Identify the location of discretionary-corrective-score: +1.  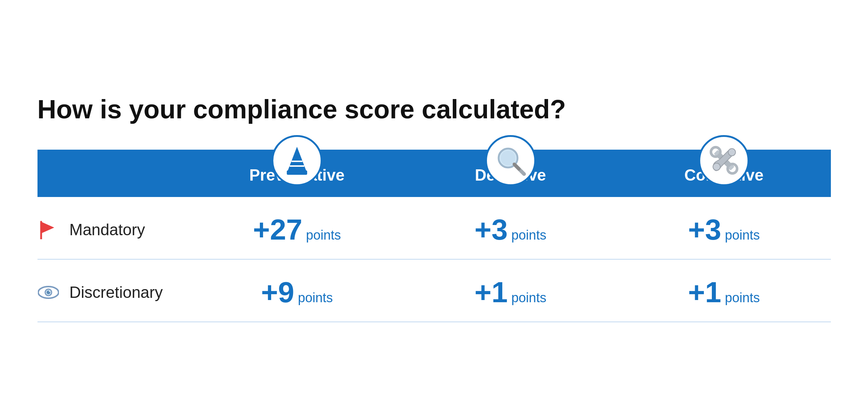
(705, 292).